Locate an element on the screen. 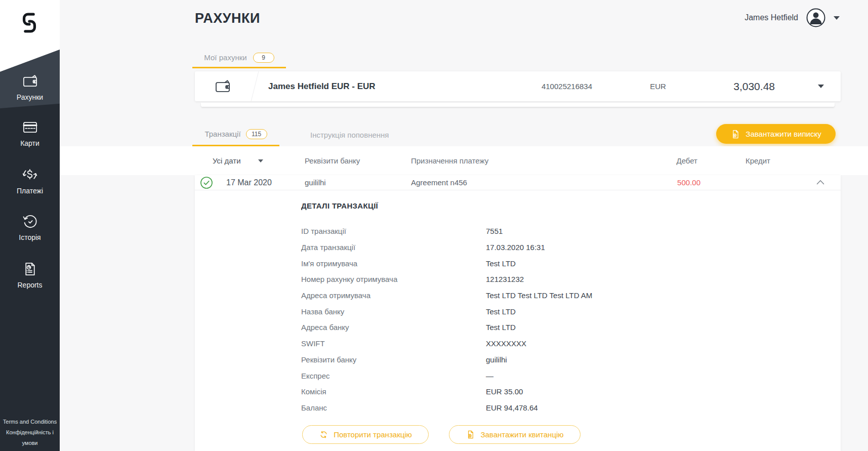 The width and height of the screenshot is (868, 451). accounts-count-badge: 9 is located at coordinates (264, 58).